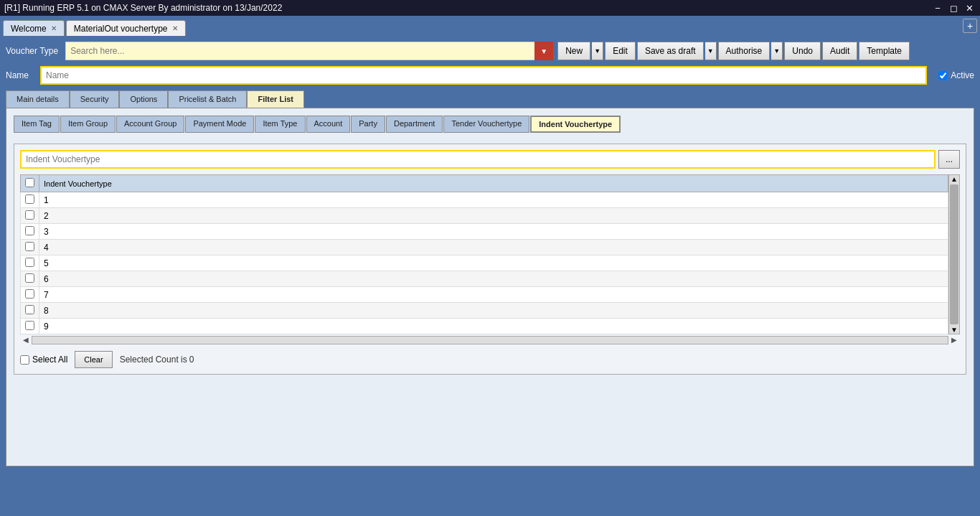  What do you see at coordinates (494, 184) in the screenshot?
I see `table-header-indent-vouchertype: Indent Vouchertype` at bounding box center [494, 184].